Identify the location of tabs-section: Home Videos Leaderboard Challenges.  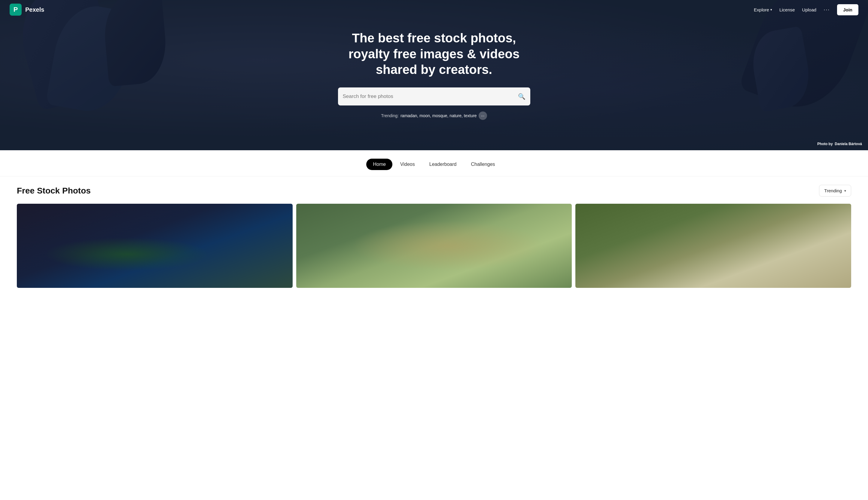
(434, 163).